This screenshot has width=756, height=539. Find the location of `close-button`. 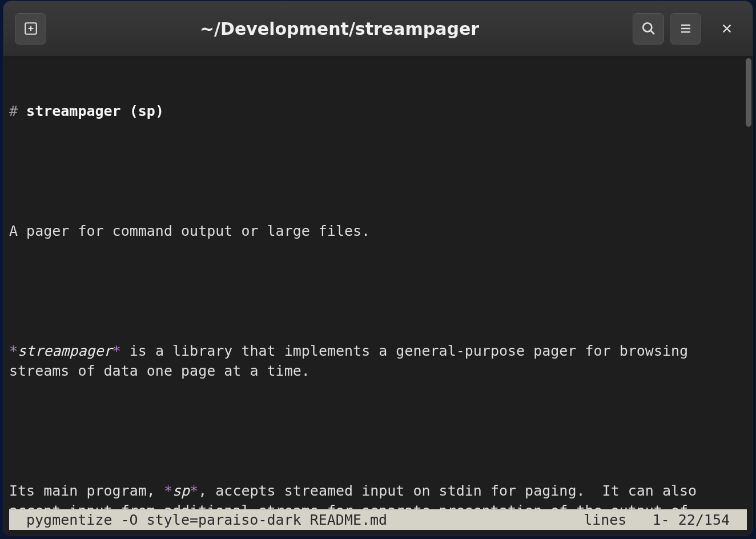

close-button is located at coordinates (727, 29).